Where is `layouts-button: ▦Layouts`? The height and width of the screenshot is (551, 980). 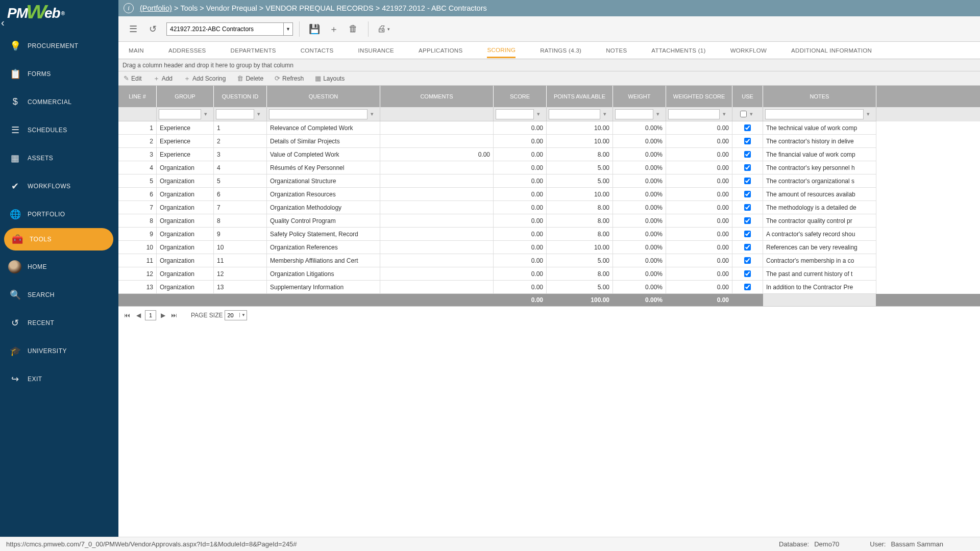 layouts-button: ▦Layouts is located at coordinates (330, 79).